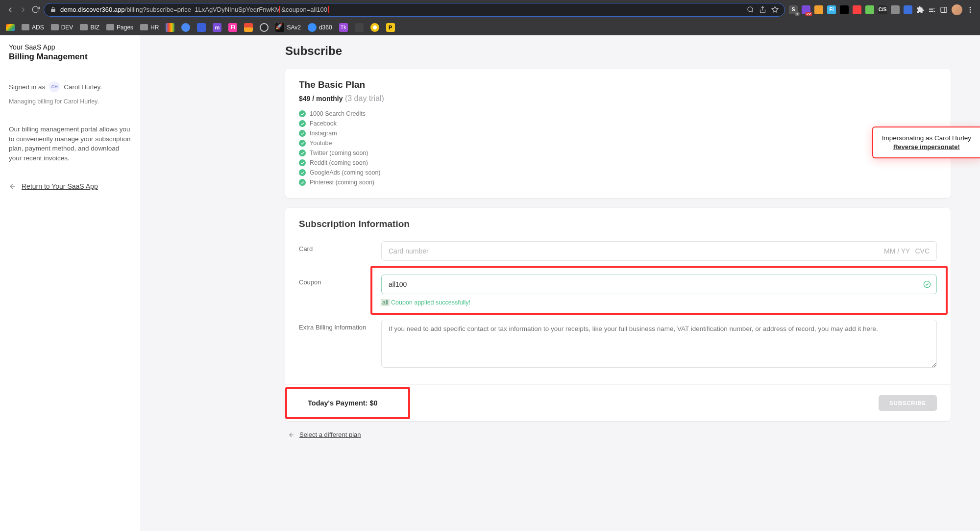  I want to click on card-footer: Today's Payment: $0 SUBSCRIBE, so click(618, 403).